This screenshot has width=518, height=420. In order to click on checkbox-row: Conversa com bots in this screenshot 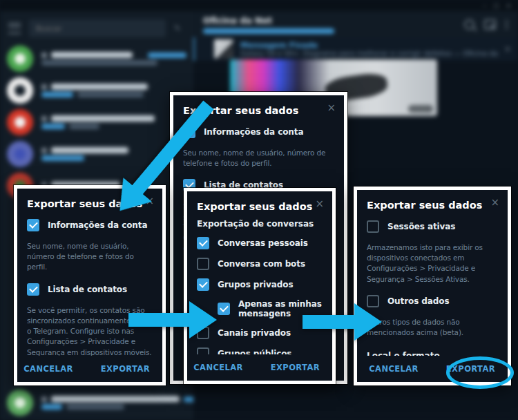, I will do `click(260, 264)`.